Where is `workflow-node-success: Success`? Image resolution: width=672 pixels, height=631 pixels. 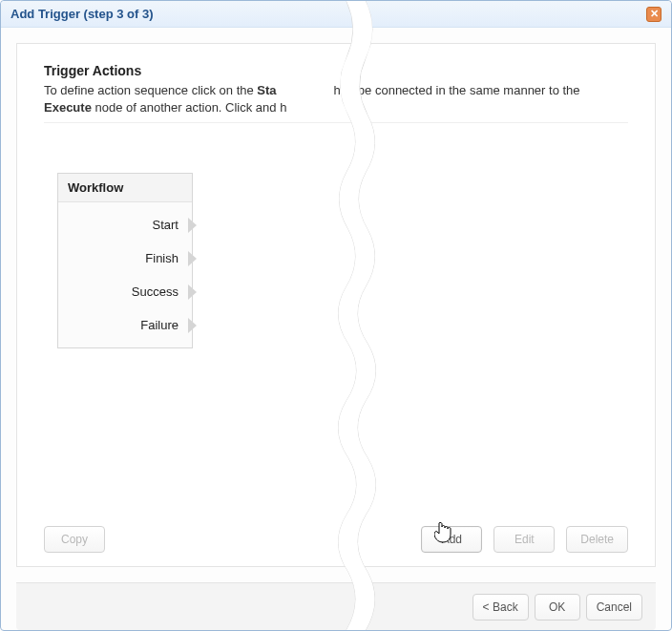
workflow-node-success: Success is located at coordinates (123, 292).